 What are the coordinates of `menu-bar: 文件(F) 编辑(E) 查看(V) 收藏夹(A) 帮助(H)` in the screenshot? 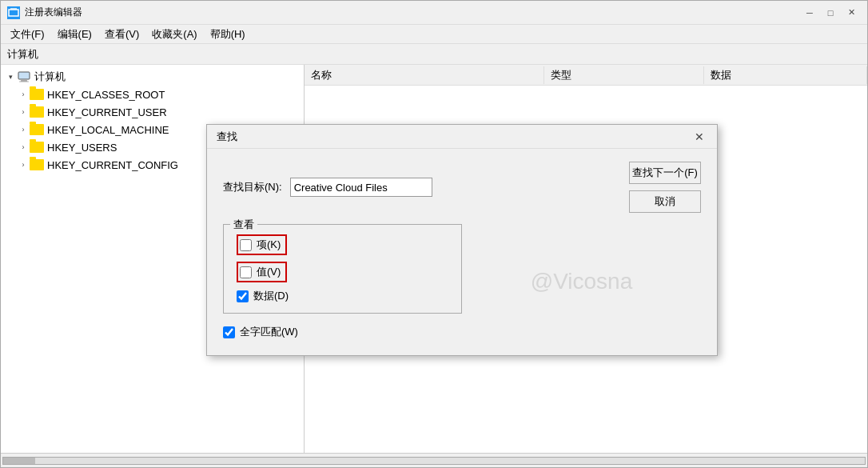 It's located at (434, 34).